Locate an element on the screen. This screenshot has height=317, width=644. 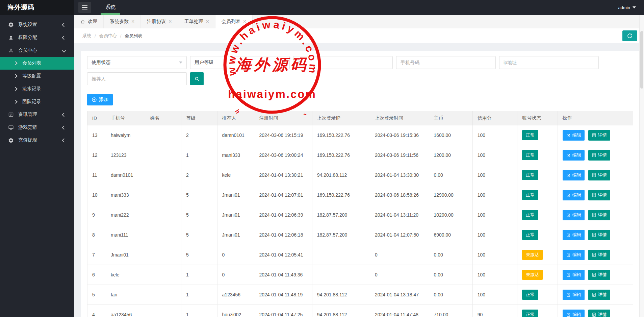
add-button: 添加 is located at coordinates (100, 100).